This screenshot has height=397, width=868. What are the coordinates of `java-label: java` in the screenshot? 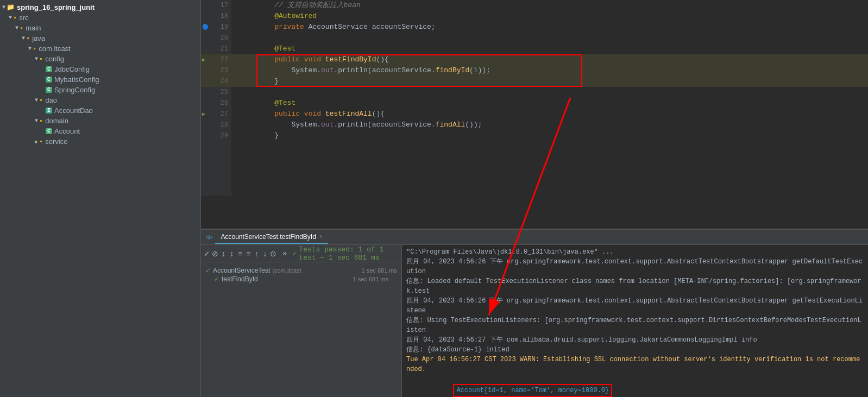 It's located at (39, 38).